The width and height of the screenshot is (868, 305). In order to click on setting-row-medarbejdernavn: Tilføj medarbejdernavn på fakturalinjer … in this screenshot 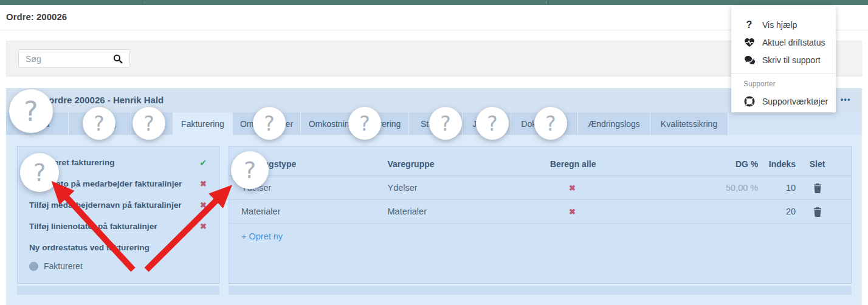, I will do `click(118, 205)`.